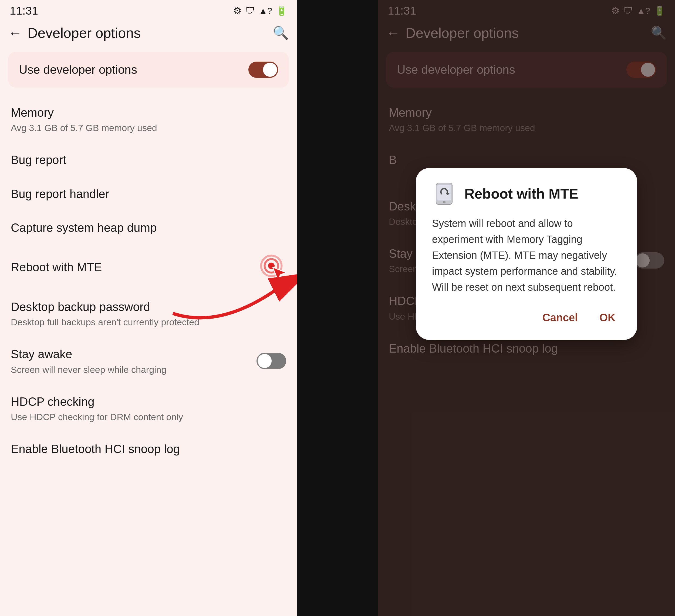  Describe the element at coordinates (281, 33) in the screenshot. I see `search-button-left: 🔍` at that location.